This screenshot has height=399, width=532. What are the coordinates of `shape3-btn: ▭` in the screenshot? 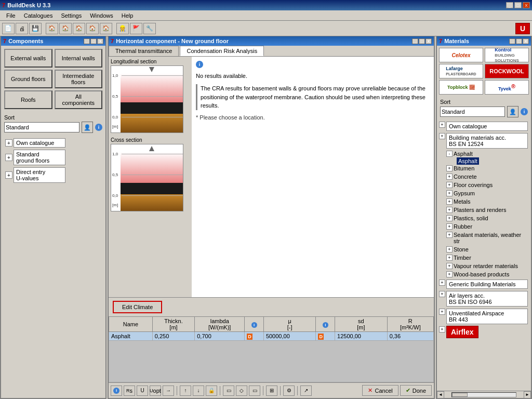 It's located at (255, 391).